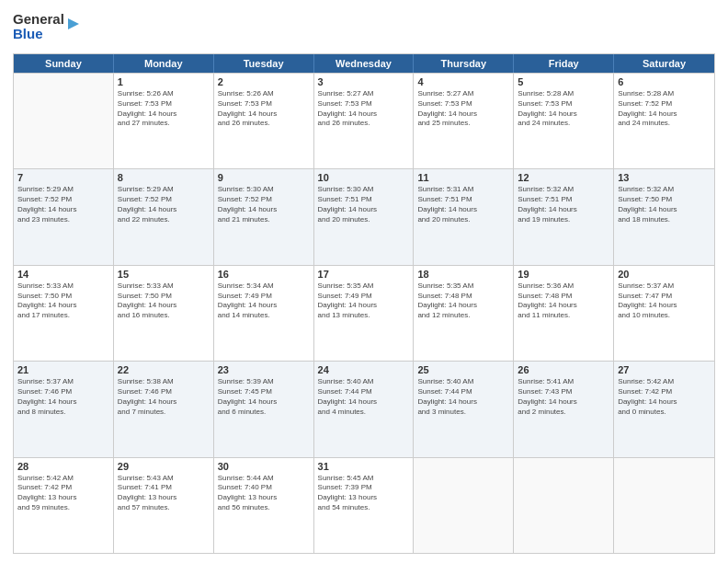 The image size is (728, 563). Describe the element at coordinates (364, 493) in the screenshot. I see `cell-info: Sunrise: 5:45 AM Sunset: 7:39 PM Dayligh…` at that location.